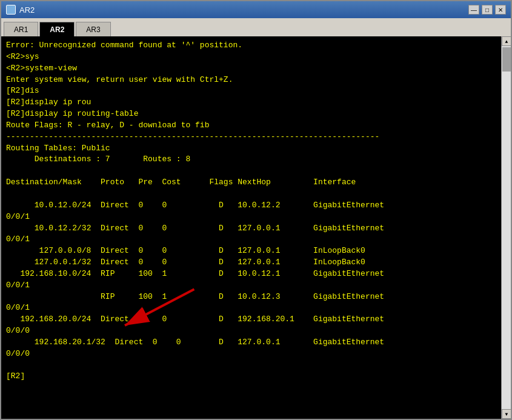  Describe the element at coordinates (244, 10) in the screenshot. I see `window-title: AR2` at that location.